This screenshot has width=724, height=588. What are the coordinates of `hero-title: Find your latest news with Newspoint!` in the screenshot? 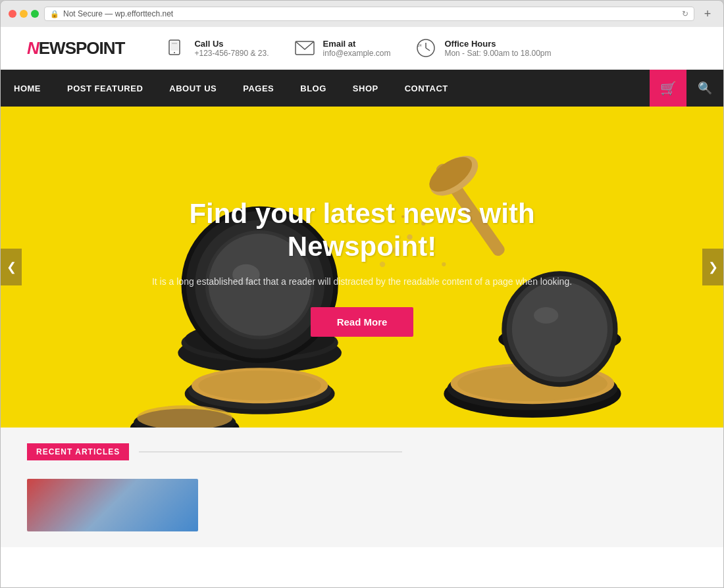 It's located at (362, 230).